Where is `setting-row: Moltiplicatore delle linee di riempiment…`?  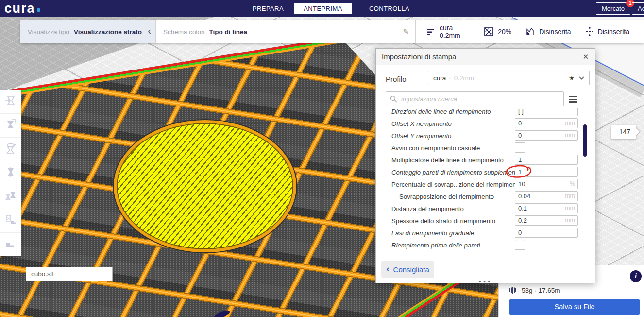
setting-row: Moltiplicatore delle linee di riempiment… is located at coordinates (486, 159).